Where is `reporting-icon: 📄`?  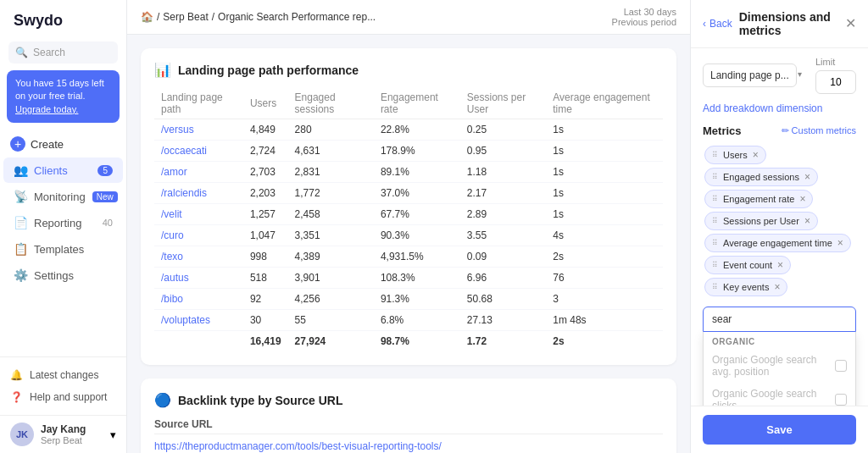 reporting-icon: 📄 is located at coordinates (20, 223).